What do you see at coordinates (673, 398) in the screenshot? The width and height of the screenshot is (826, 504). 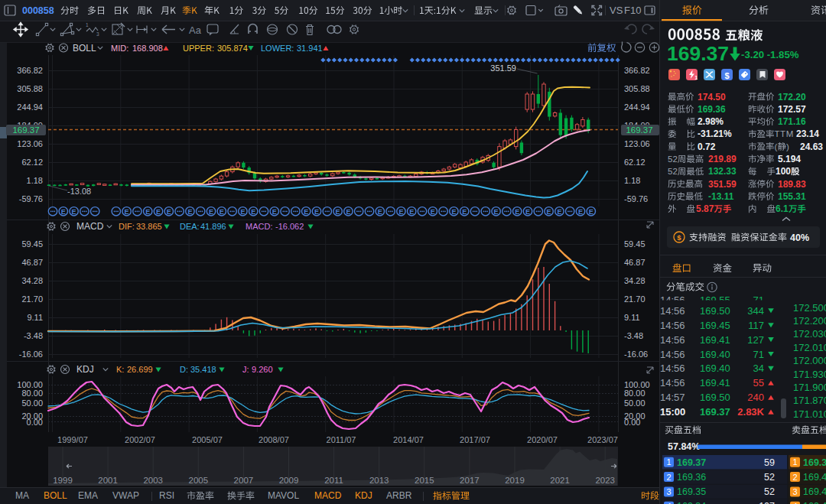 I see `svg-text: 14:57` at bounding box center [673, 398].